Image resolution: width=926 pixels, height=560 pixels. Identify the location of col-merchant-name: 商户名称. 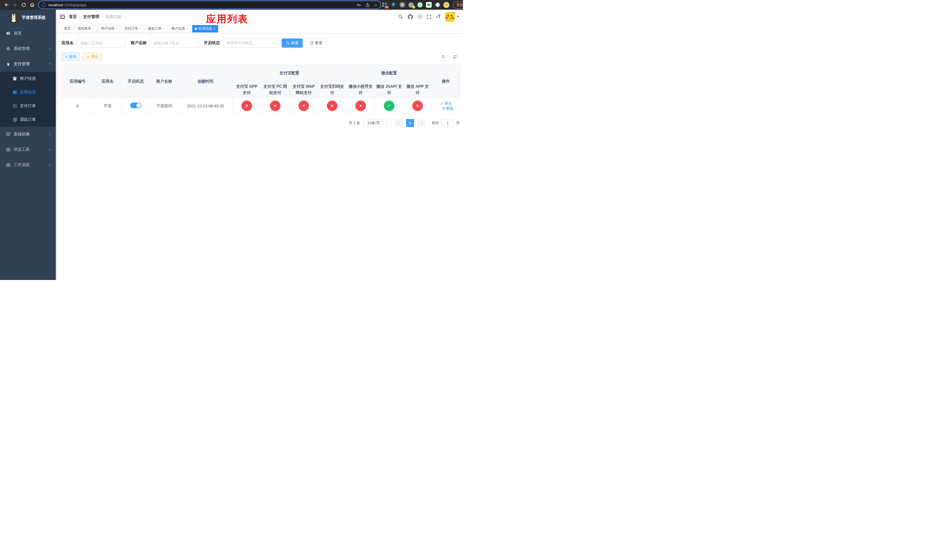
(164, 81).